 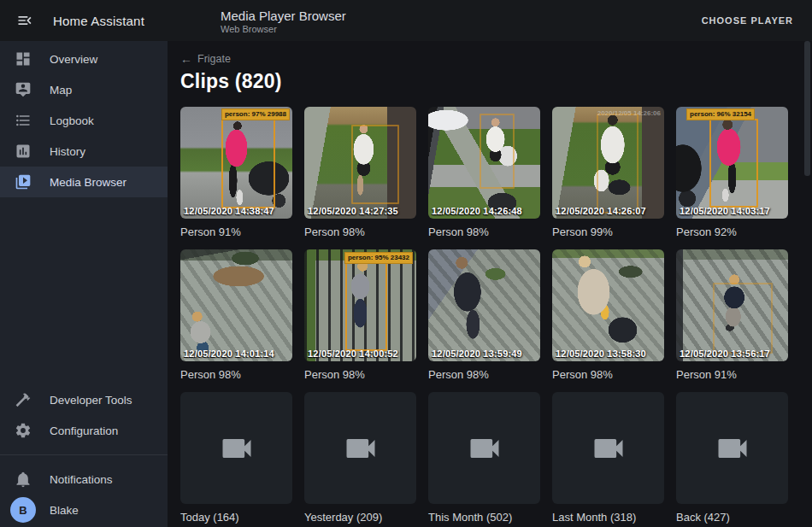 What do you see at coordinates (361, 518) in the screenshot?
I see `folder-label: Yesterday (209)` at bounding box center [361, 518].